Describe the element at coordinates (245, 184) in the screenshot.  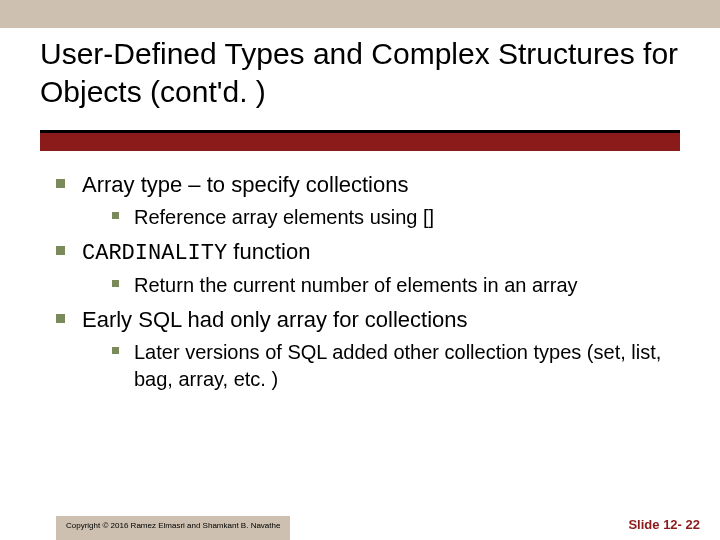
I see `bullet-1-text: Array type – to specify collections` at that location.